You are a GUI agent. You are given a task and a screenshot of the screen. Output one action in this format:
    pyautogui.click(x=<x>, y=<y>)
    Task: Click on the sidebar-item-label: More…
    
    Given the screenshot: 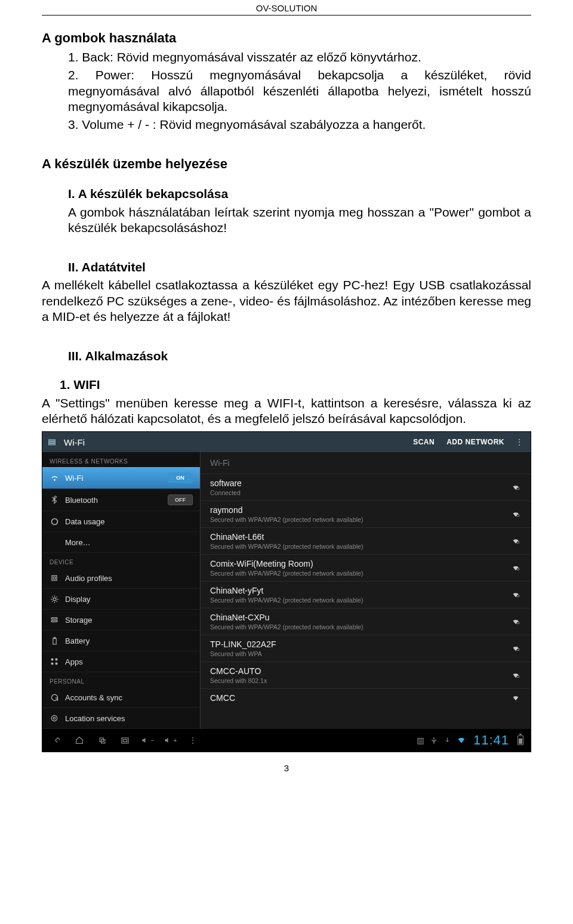 What is the action you would take?
    pyautogui.click(x=129, y=543)
    